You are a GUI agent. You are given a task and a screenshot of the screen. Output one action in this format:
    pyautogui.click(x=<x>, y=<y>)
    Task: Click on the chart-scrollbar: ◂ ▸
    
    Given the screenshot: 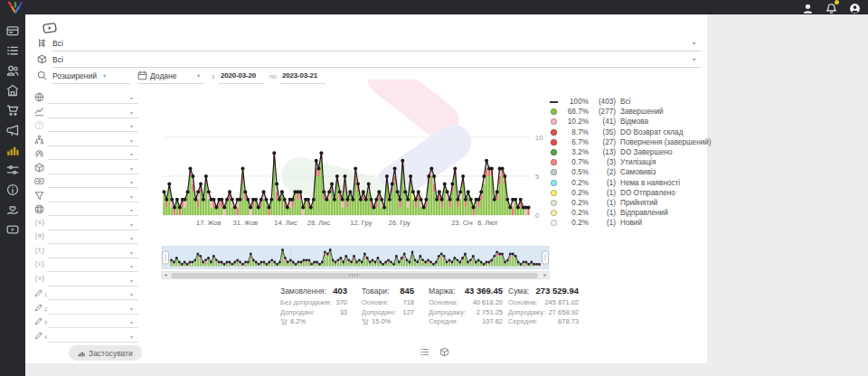 What is the action you would take?
    pyautogui.click(x=355, y=275)
    